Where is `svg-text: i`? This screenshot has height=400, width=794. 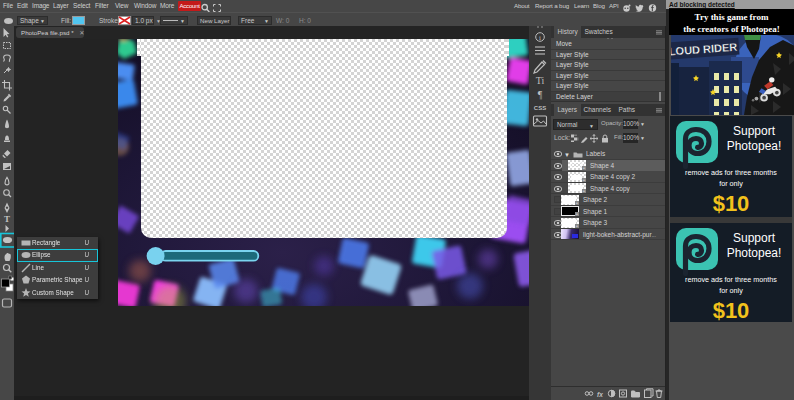 svg-text: i is located at coordinates (540, 38).